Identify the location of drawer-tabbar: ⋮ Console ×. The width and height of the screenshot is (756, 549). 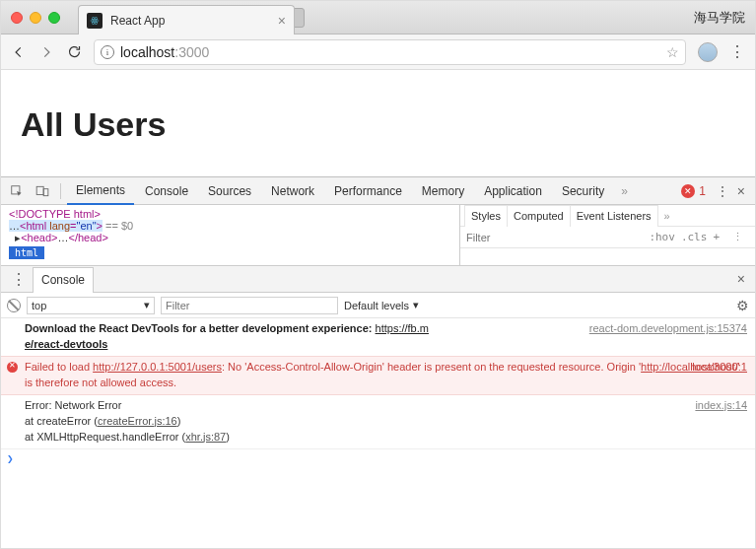
(378, 280).